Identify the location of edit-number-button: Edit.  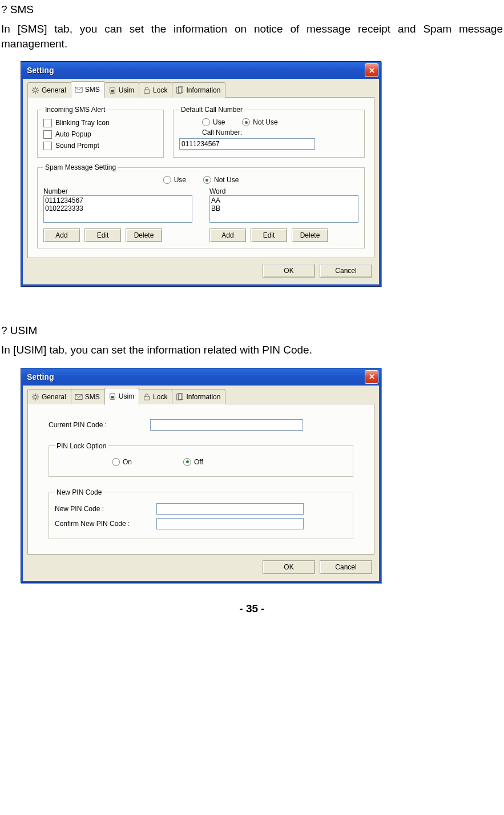
(103, 235).